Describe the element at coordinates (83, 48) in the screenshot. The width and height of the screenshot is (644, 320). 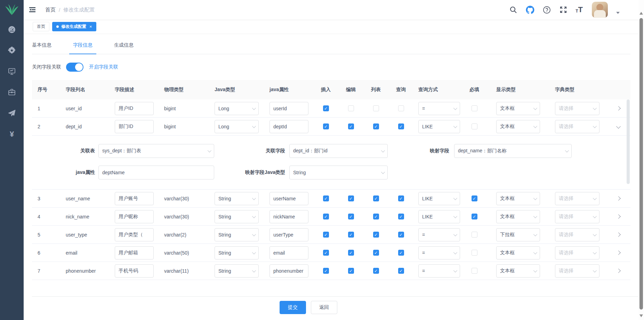
I see `tab-field-info: 字段信息` at that location.